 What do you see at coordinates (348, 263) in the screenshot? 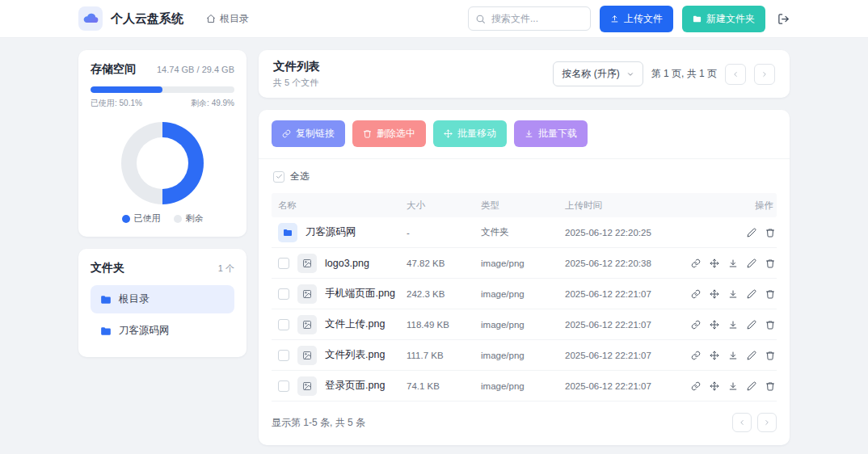
I see `file-name: logo3.png` at bounding box center [348, 263].